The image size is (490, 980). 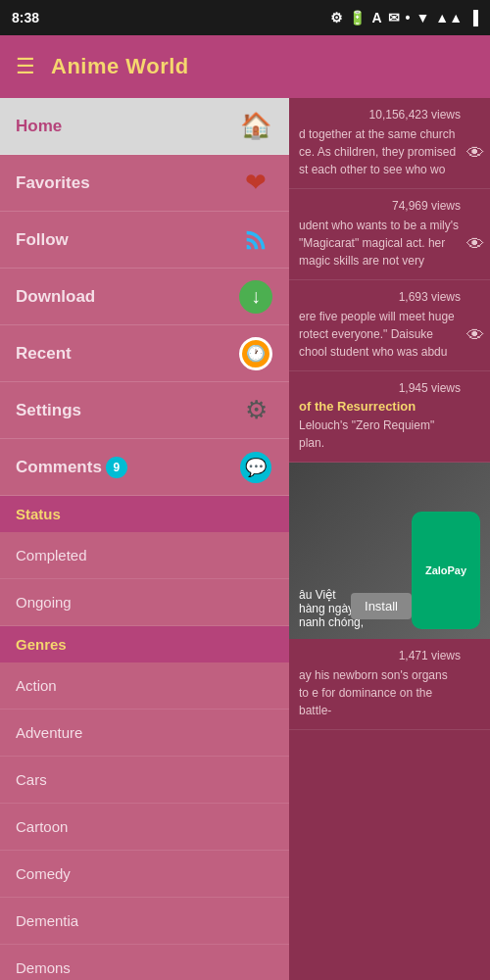 What do you see at coordinates (423, 18) in the screenshot?
I see `wifi-icon: ▼` at bounding box center [423, 18].